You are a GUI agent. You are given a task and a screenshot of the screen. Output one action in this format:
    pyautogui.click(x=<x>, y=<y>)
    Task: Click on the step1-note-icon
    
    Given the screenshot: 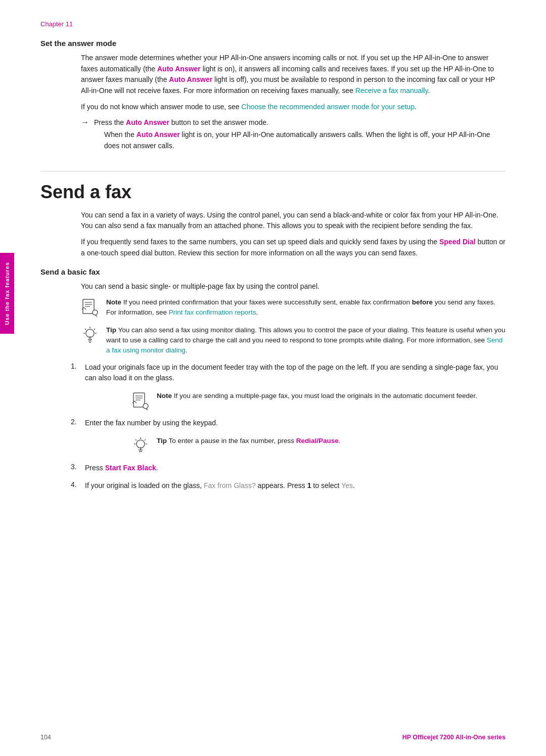 What is the action you would take?
    pyautogui.click(x=141, y=403)
    